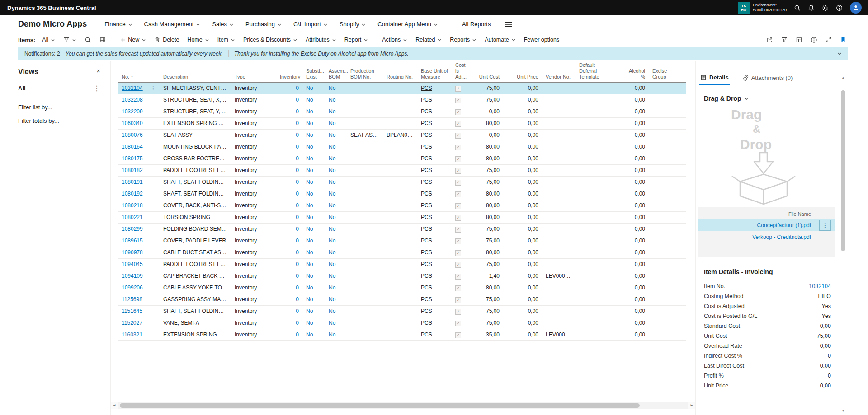  I want to click on search-icon, so click(797, 8).